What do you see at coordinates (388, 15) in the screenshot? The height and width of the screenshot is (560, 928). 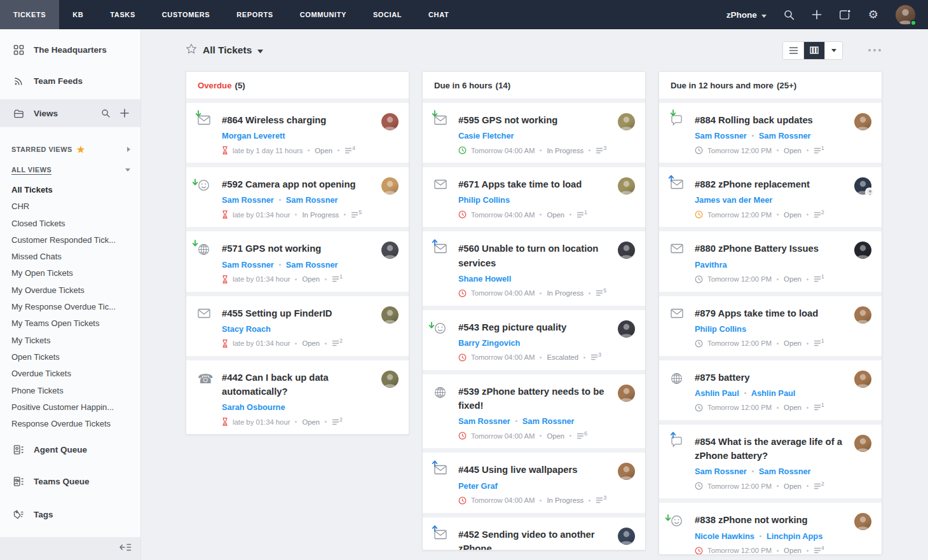 I see `nav-tab-social: SOCIAL` at bounding box center [388, 15].